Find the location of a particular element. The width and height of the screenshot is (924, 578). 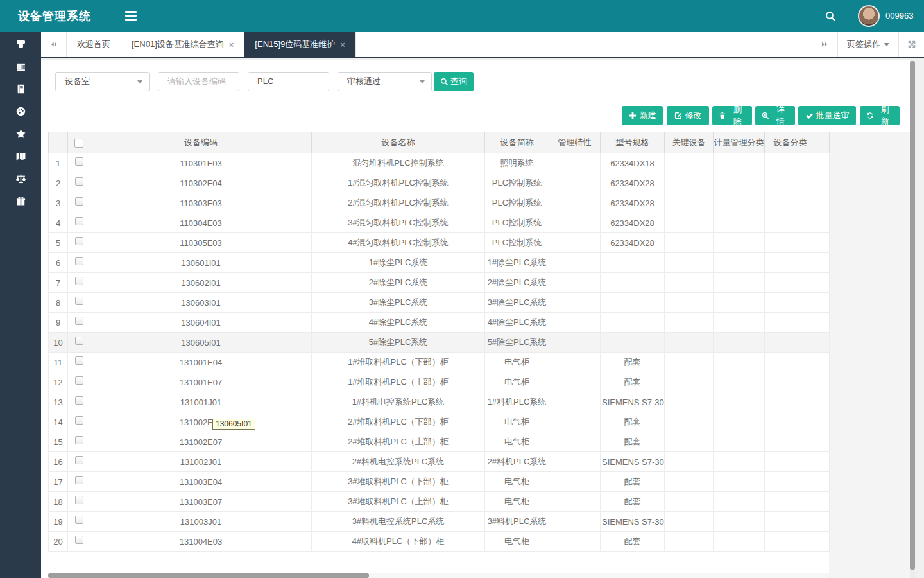

table-row: 9130604I014#除尘PLC系统4#除尘PLC系统 is located at coordinates (439, 322).